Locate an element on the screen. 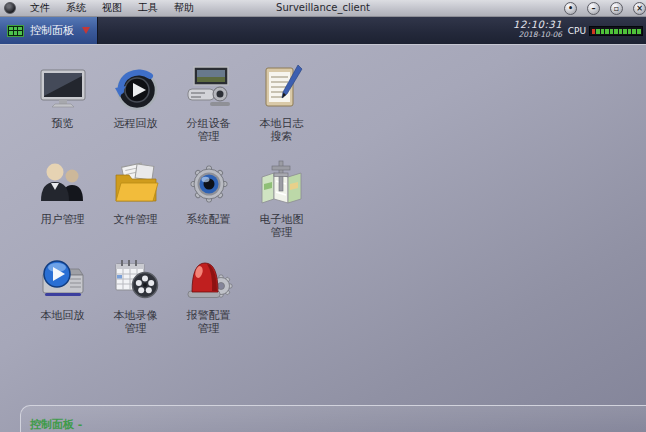 The width and height of the screenshot is (646, 432). app-group-device-management: 分组设备 管理 is located at coordinates (208, 109).